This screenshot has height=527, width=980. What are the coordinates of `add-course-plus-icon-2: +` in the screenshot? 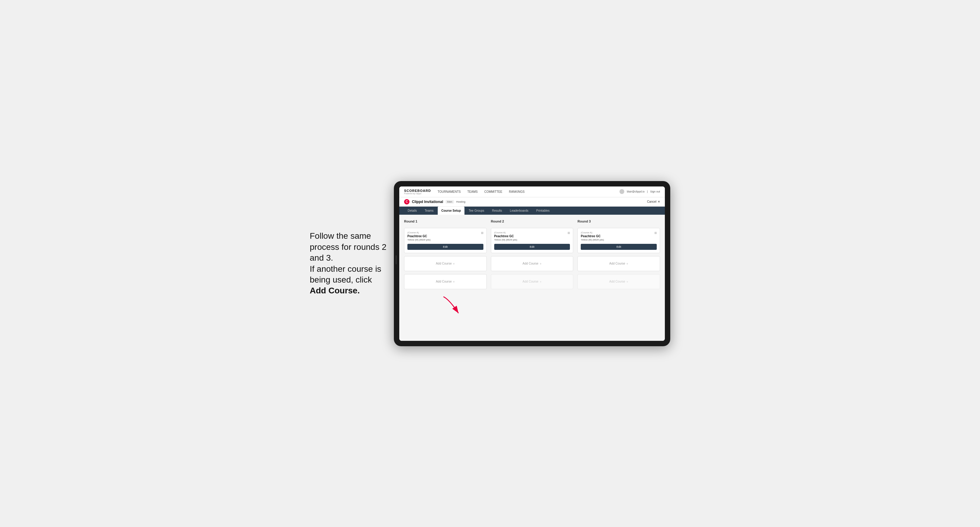 It's located at (454, 282).